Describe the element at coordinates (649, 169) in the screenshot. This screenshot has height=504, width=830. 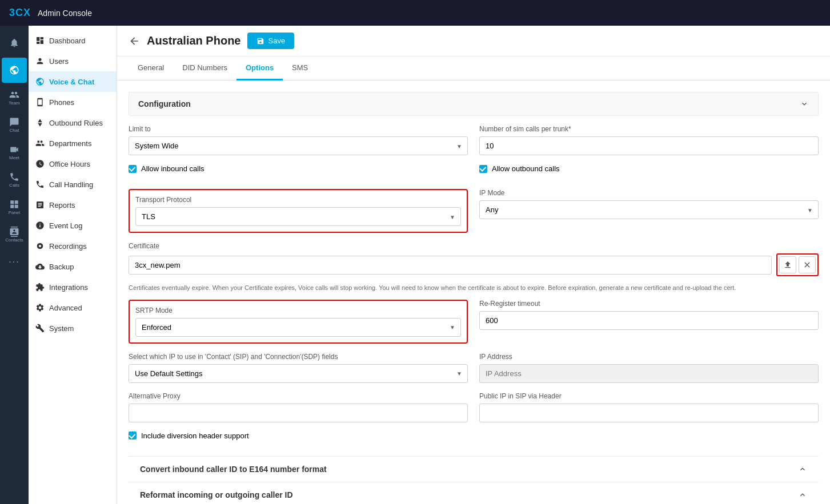
I see `allow-outbound-row: Allow outbound calls` at that location.